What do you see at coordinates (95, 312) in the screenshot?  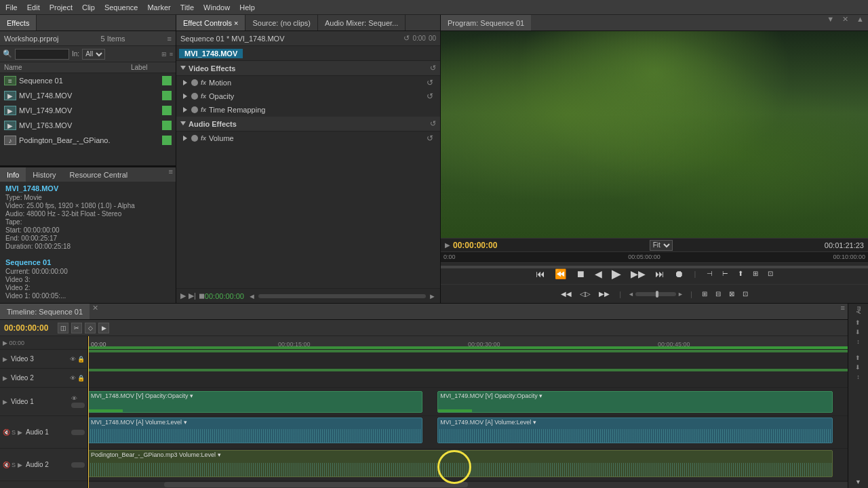 I see `tl-close: ✕` at bounding box center [95, 312].